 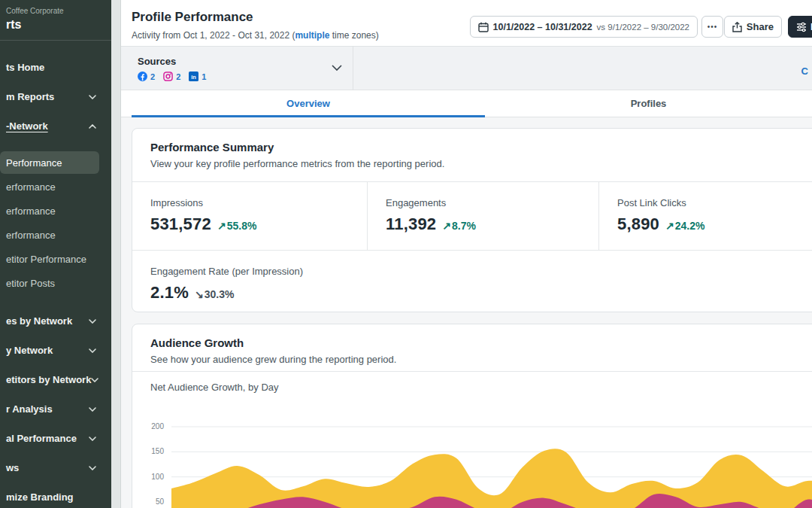 I want to click on facebook-count: 2, so click(x=153, y=77).